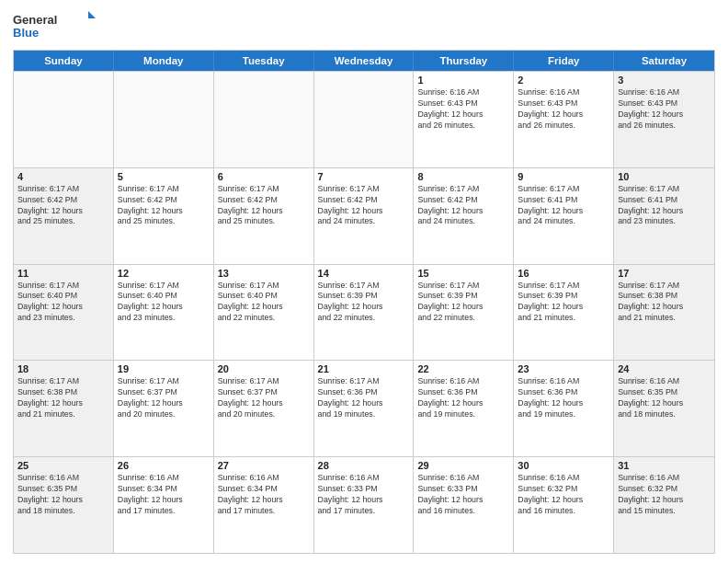  I want to click on table-row: 16Sunrise: 6:17 AM Sunset: 6:39 PM Dayli…, so click(564, 313).